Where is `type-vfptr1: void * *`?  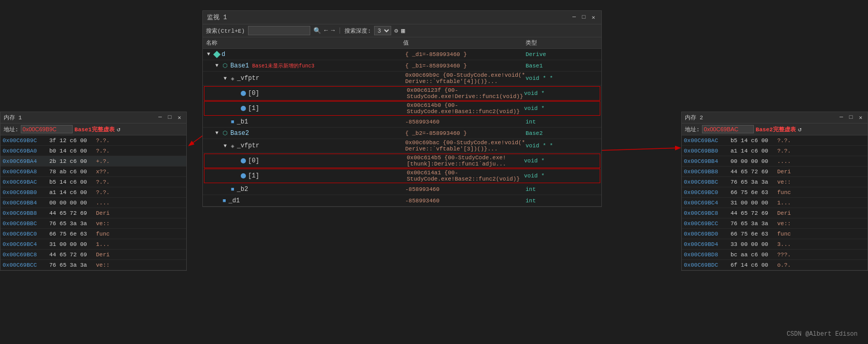 type-vfptr1: void * * is located at coordinates (562, 78).